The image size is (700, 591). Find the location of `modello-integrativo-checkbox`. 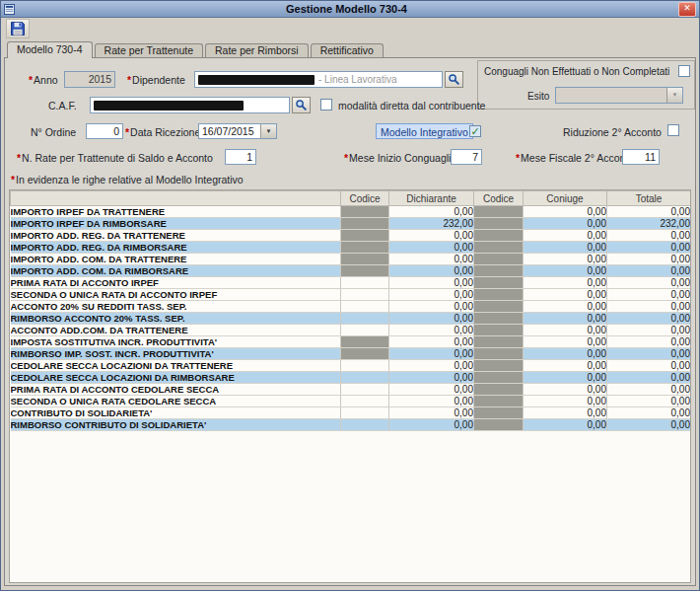

modello-integrativo-checkbox is located at coordinates (475, 131).